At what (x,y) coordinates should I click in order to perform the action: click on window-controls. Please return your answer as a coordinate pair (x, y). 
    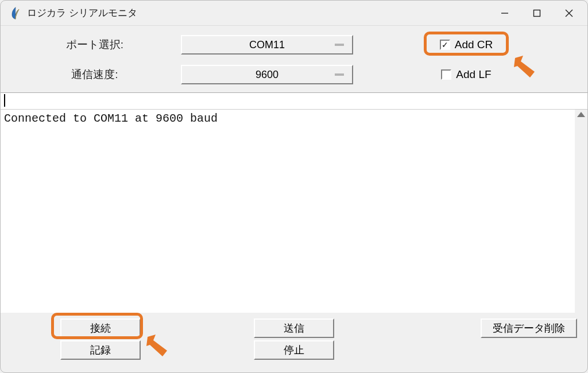
    Looking at the image, I should click on (537, 13).